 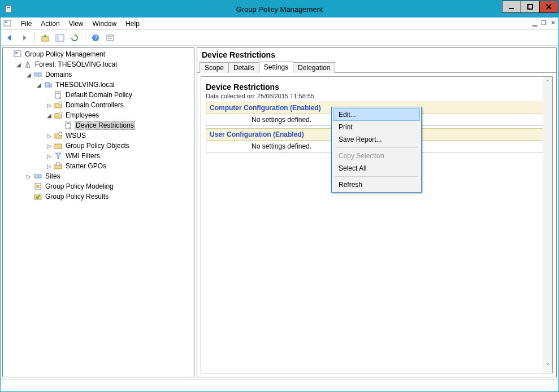 What do you see at coordinates (96, 38) in the screenshot?
I see `help-button: ?` at bounding box center [96, 38].